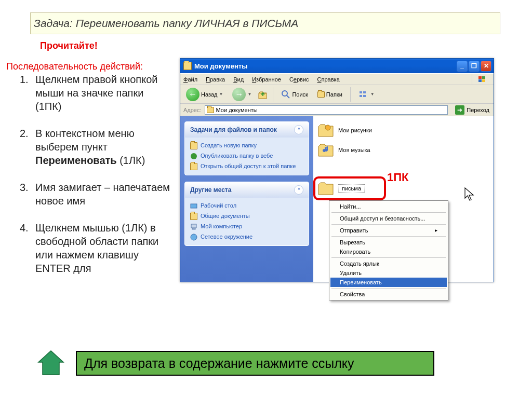 The image size is (532, 398). What do you see at coordinates (367, 94) in the screenshot?
I see `views-button: ▼` at bounding box center [367, 94].